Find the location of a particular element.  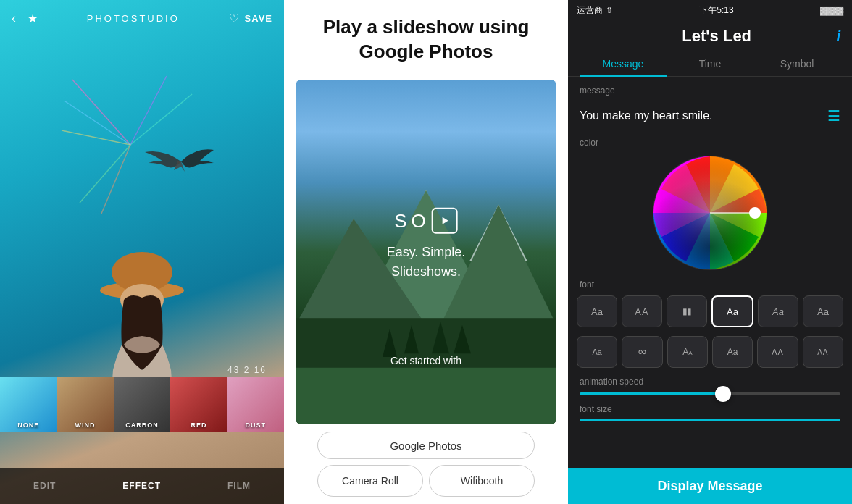

bird-silhouette is located at coordinates (181, 161).